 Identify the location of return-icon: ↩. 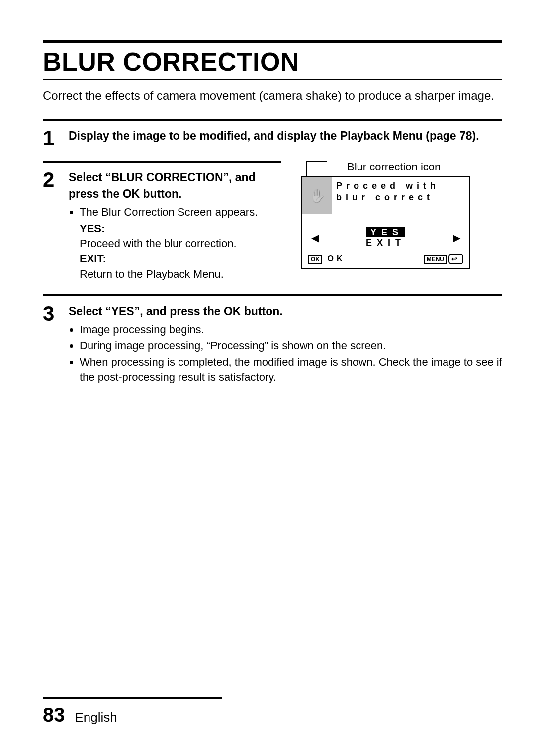
(456, 259).